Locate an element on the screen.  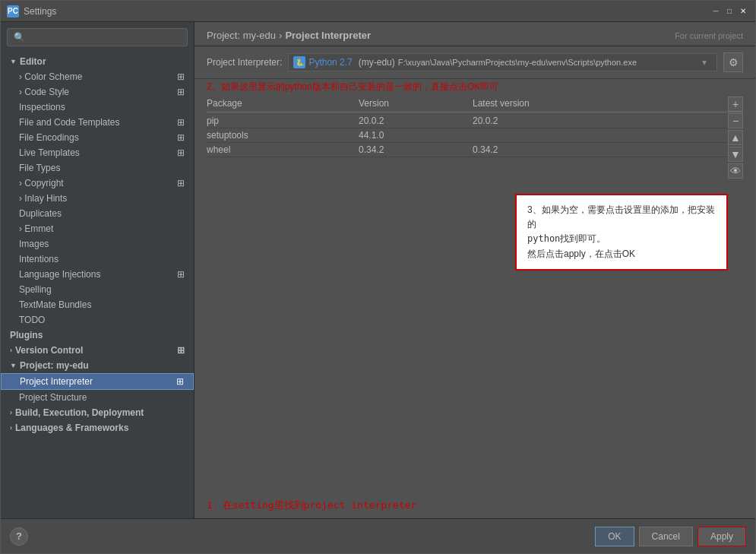
col-package-header: Package is located at coordinates (283, 103).